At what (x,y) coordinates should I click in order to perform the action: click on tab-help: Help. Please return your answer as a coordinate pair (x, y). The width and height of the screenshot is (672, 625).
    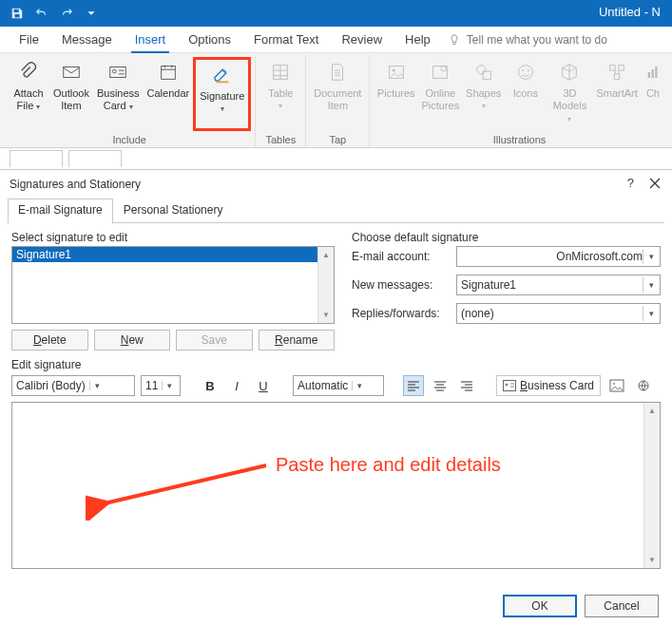
    Looking at the image, I should click on (418, 40).